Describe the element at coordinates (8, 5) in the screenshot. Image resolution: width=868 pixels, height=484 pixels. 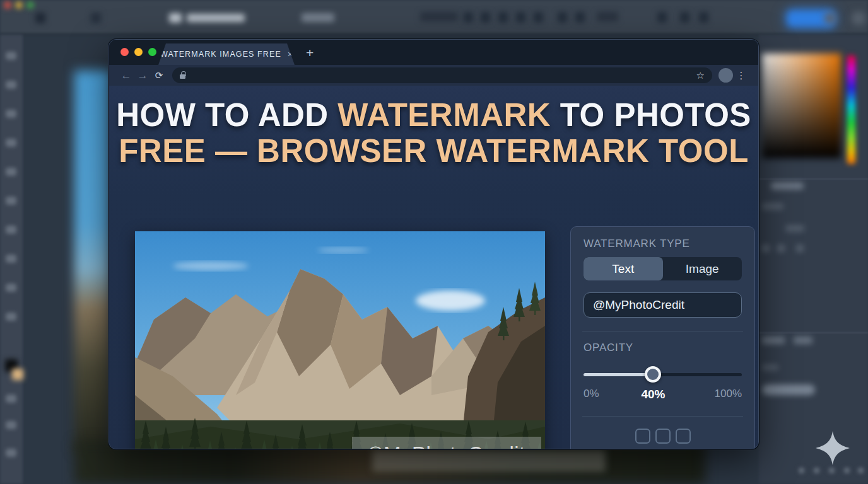
I see `bg-traffic-red` at that location.